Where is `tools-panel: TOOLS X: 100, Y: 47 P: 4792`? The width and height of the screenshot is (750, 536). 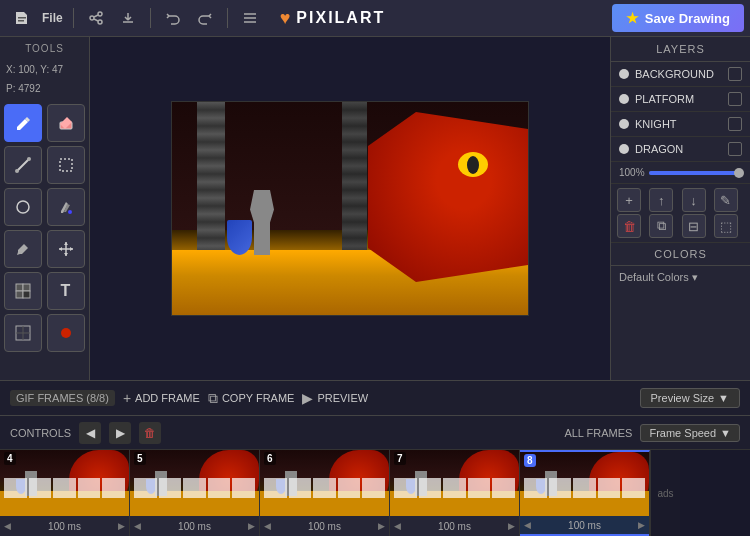
tools-panel: TOOLS X: 100, Y: 47 P: 4792 is located at coordinates (45, 208).